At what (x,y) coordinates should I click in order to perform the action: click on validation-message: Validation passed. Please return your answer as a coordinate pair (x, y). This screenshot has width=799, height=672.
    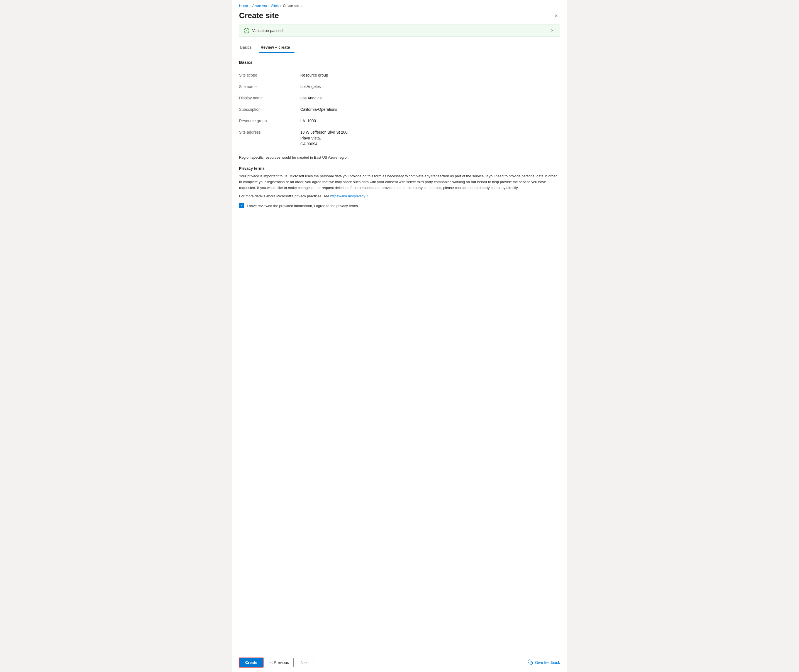
    Looking at the image, I should click on (267, 30).